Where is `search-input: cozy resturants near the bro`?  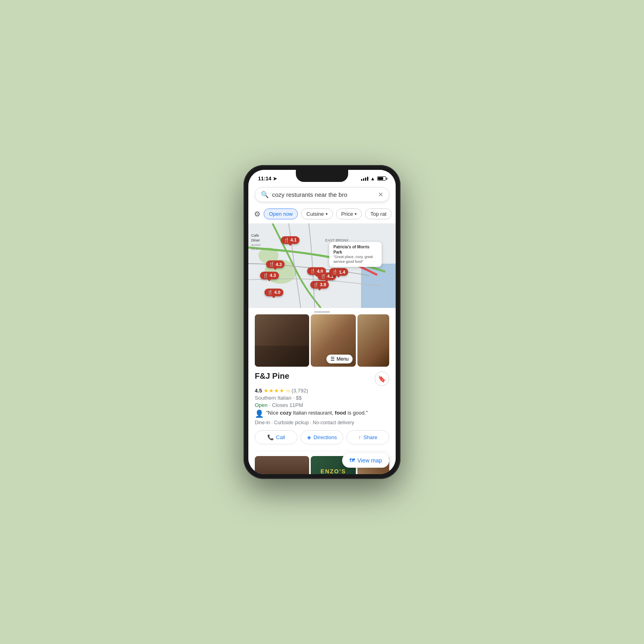
search-input: cozy resturants near the bro is located at coordinates (324, 195).